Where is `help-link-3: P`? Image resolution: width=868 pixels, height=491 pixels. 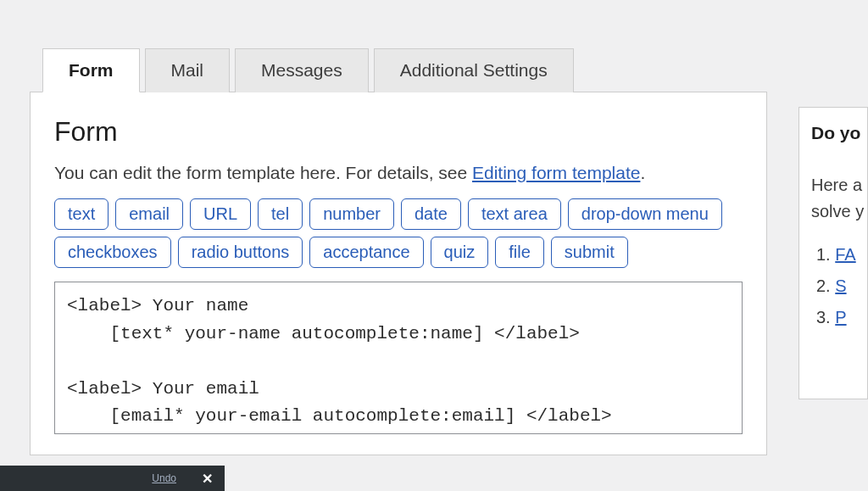
help-link-3: P is located at coordinates (841, 317).